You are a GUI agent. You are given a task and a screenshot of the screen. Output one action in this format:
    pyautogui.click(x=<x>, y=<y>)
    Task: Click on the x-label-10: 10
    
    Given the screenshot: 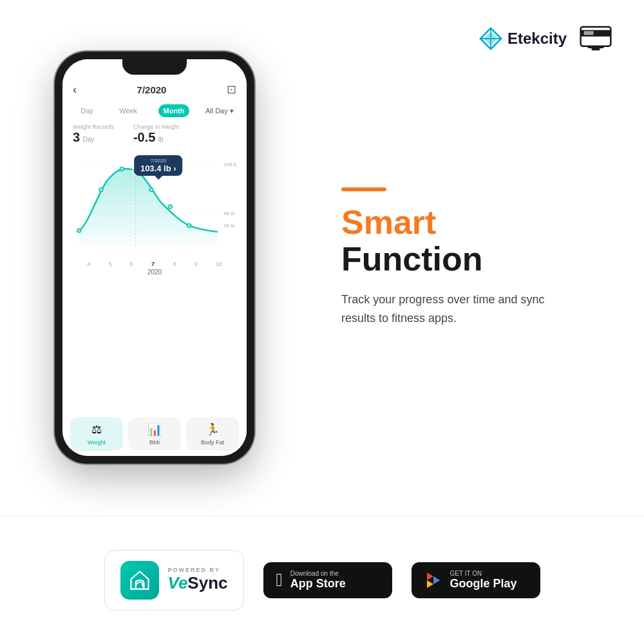 What is the action you would take?
    pyautogui.click(x=219, y=264)
    